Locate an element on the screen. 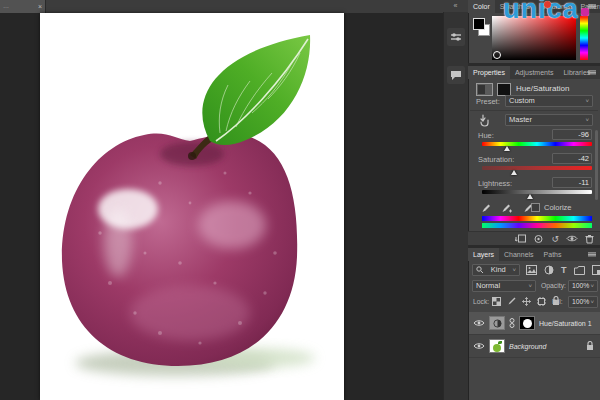 The image size is (600, 400). layer-name: Hue/Saturation 1 is located at coordinates (566, 324).